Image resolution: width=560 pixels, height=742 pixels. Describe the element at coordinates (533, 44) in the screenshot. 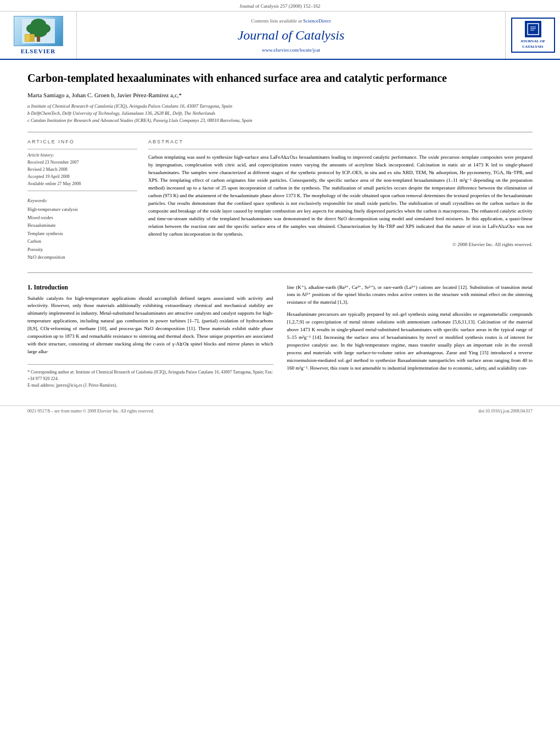

I see `journal-badge-text: JOURNAL OF CATALYSIS` at that location.